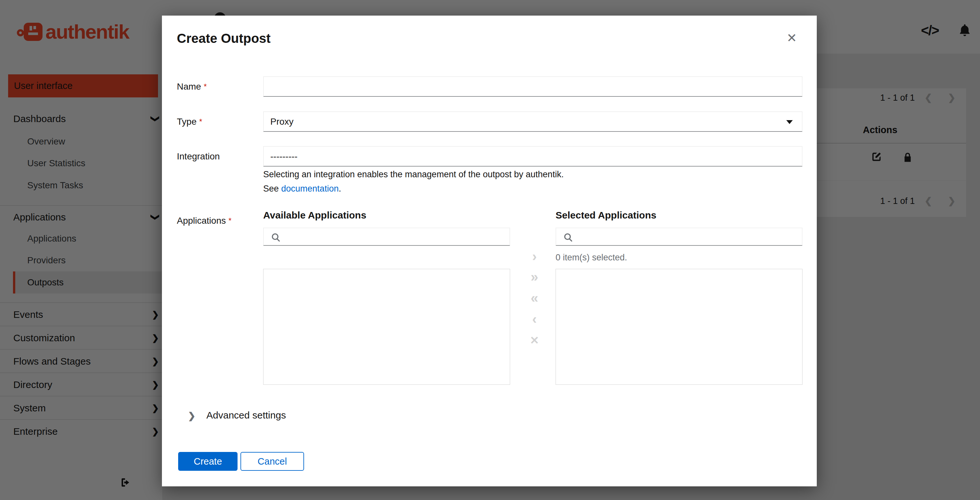 The height and width of the screenshot is (500, 980). Describe the element at coordinates (192, 416) in the screenshot. I see `advanced-expand-chevron-icon: ❯` at that location.